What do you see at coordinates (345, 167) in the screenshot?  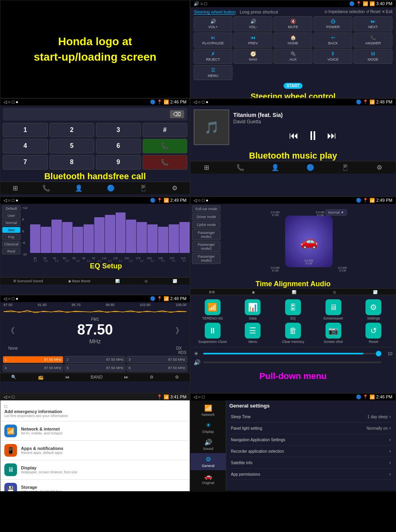 I see `mb-bt2: 📱` at bounding box center [345, 167].